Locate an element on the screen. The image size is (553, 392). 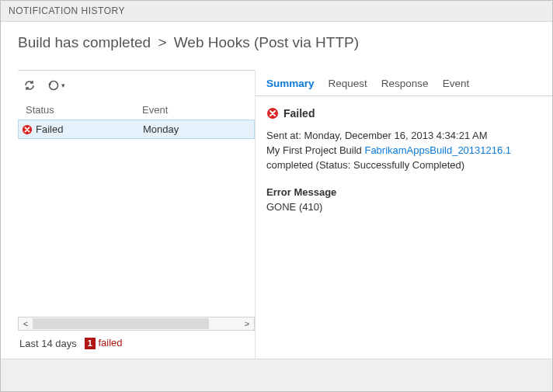
breadcrumb-item-2: Web Hooks (Post via HTTP) is located at coordinates (266, 42).